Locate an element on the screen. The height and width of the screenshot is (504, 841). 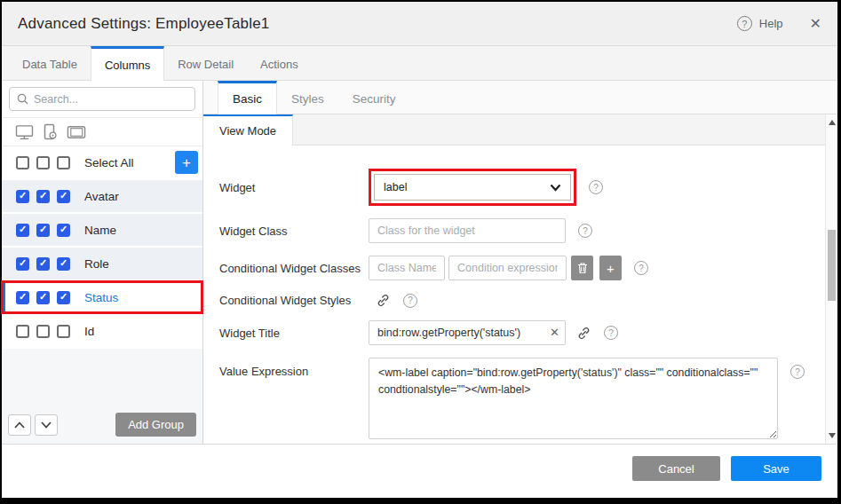
dialog-header: Advanced Settings: EmployeeTable1 ? Help… is located at coordinates (419, 24).